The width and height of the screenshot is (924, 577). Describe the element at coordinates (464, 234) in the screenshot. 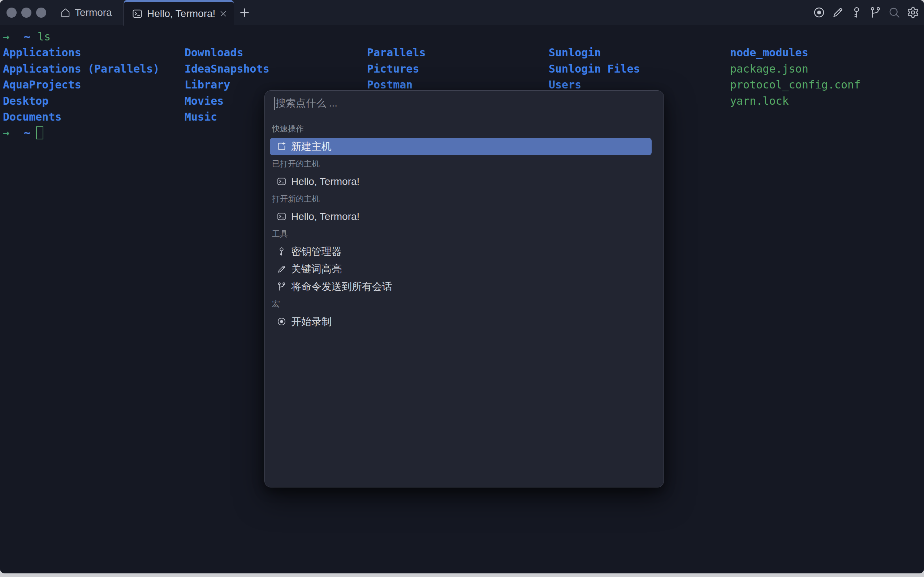

I see `palette-section-label: 工具` at that location.